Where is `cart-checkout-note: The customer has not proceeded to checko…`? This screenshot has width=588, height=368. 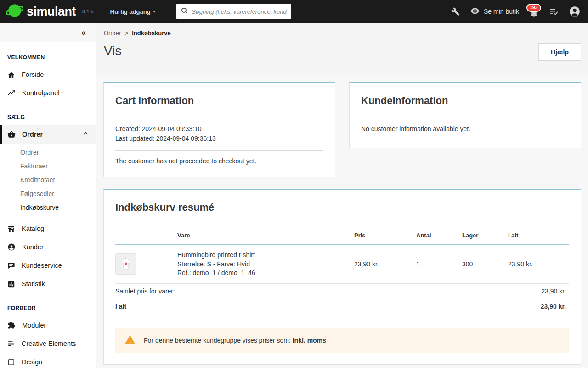
cart-checkout-note: The customer has not proceeded to checko… is located at coordinates (220, 161).